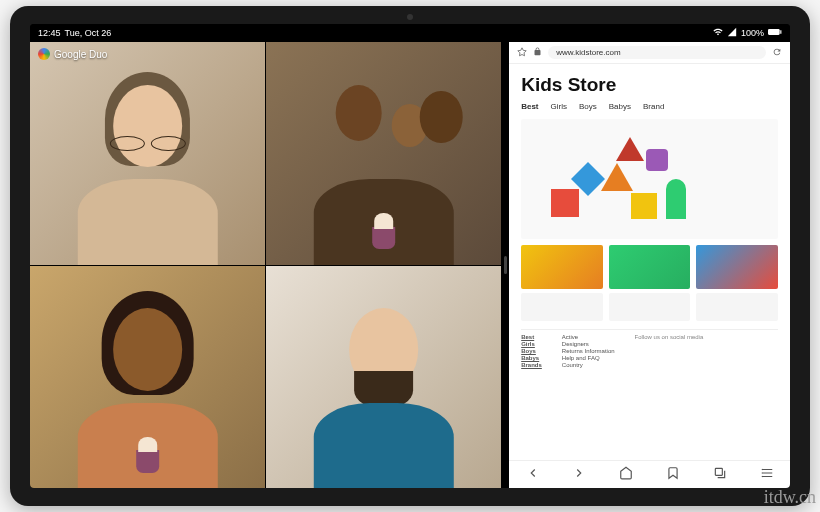 This screenshot has width=820, height=512. What do you see at coordinates (410, 33) in the screenshot?
I see `status-bar: 12:45 Tue, Oct 26 100%` at bounding box center [410, 33].